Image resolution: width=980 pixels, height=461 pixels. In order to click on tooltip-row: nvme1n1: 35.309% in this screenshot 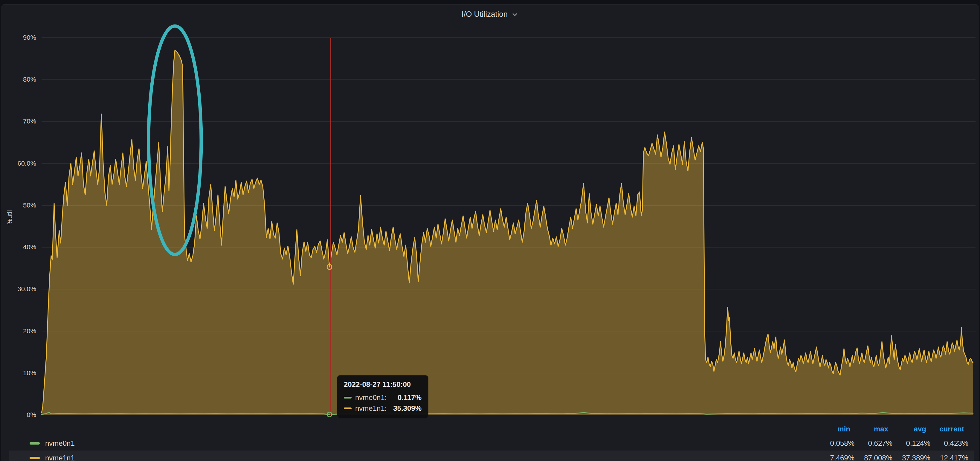, I will do `click(383, 409)`.